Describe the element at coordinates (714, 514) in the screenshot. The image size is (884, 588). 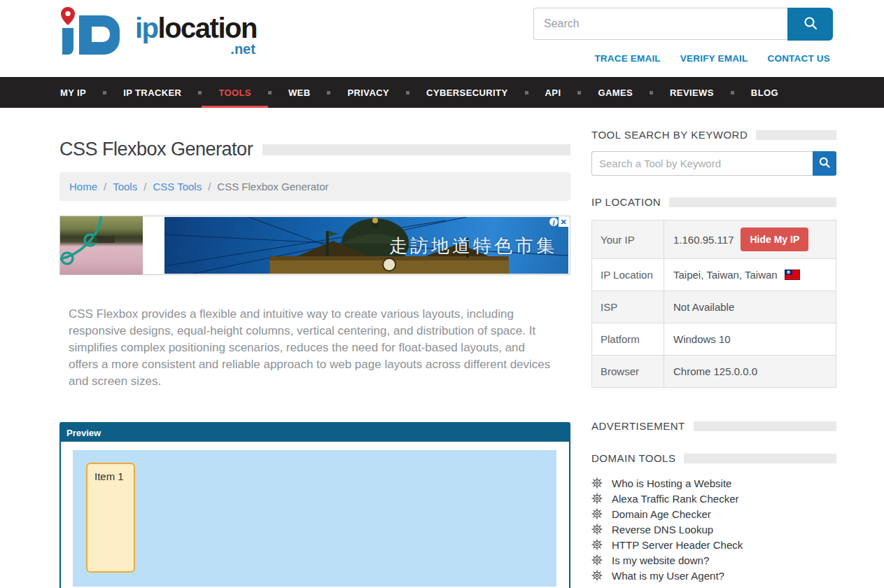
I see `domain-tool-link-domain-age-checker: Domain Age Checker` at that location.